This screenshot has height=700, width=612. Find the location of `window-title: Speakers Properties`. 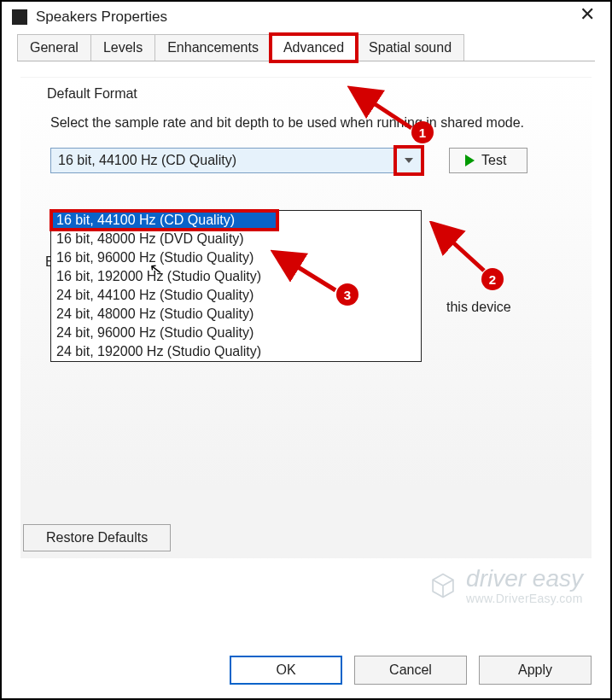

window-title: Speakers Properties is located at coordinates (306, 17).